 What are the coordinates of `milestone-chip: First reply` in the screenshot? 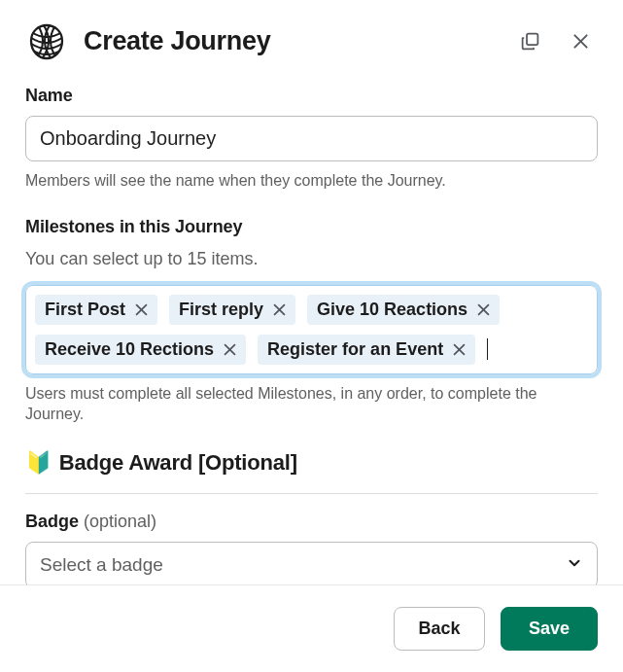 It's located at (232, 309).